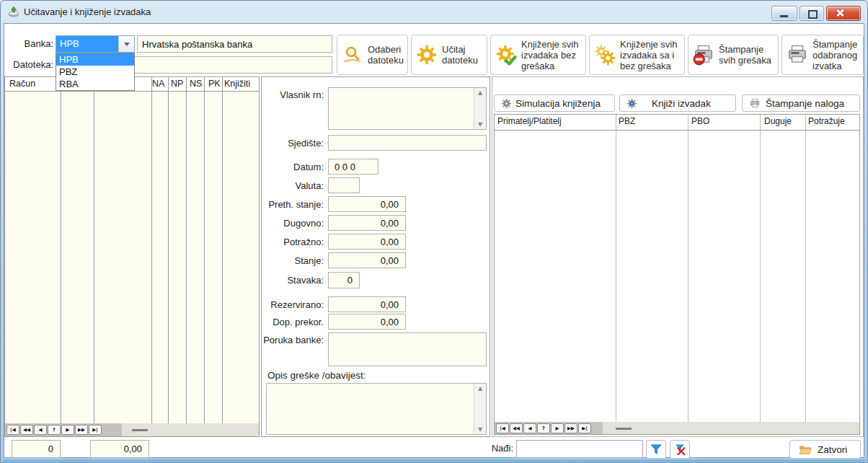 The height and width of the screenshot is (463, 868). I want to click on valuta-field, so click(344, 185).